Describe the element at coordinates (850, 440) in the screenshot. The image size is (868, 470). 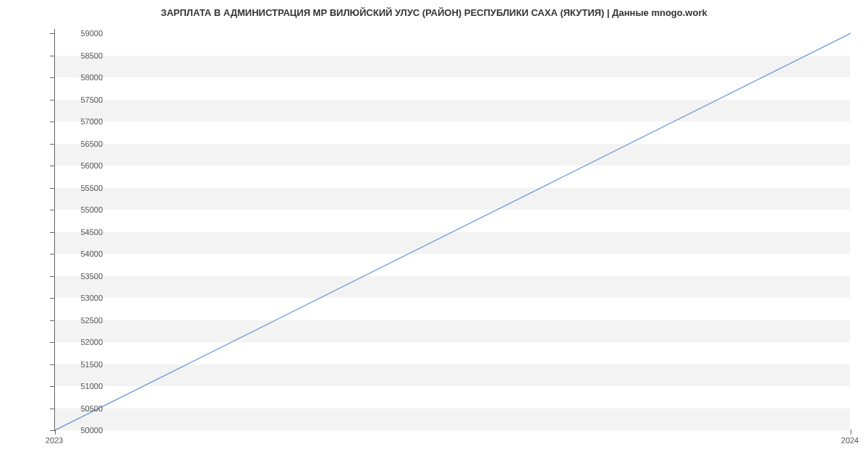
I see `x-axis-label: 2024` at that location.